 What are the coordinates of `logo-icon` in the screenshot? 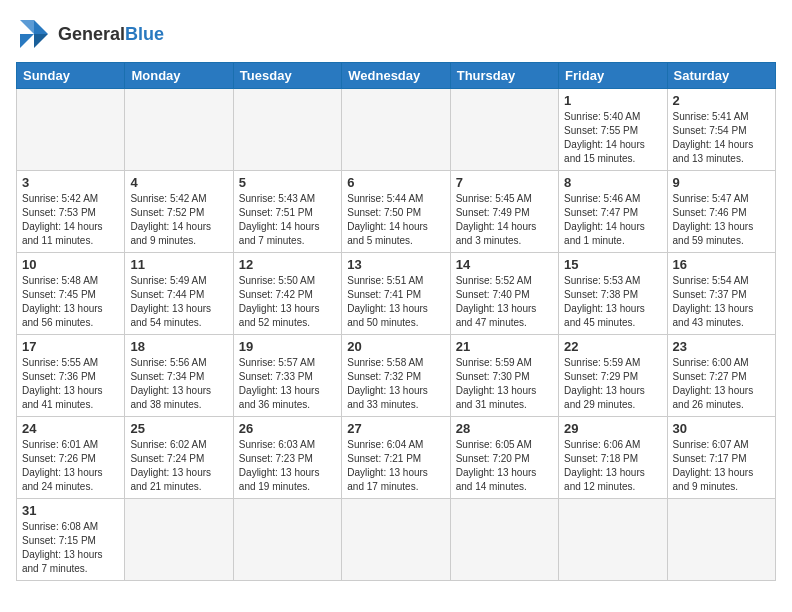 It's located at (34, 34).